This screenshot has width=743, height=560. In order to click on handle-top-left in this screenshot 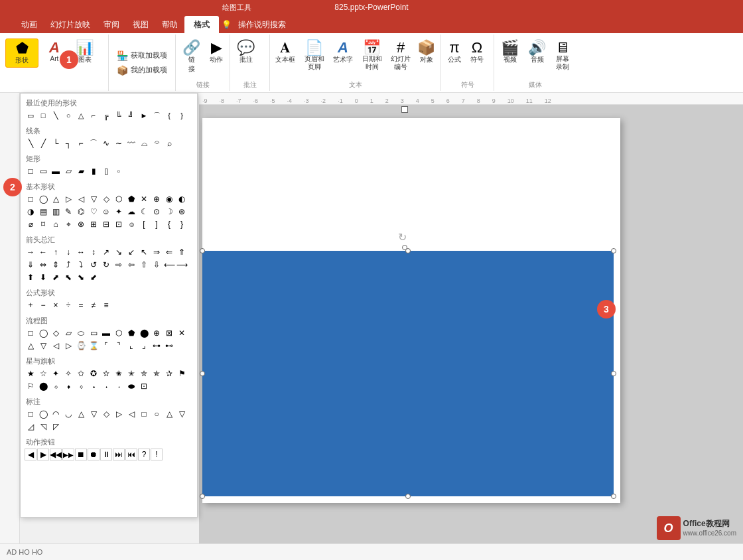, I will do `click(202, 251)`.